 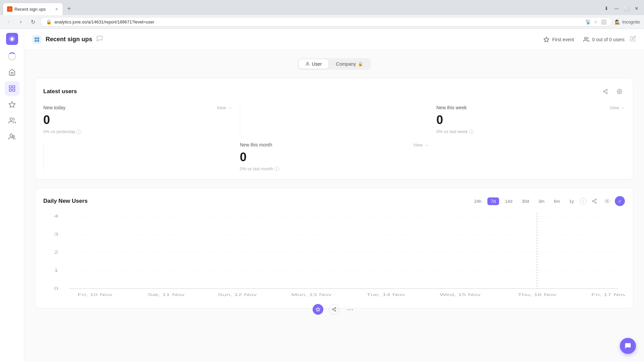 I want to click on stat-month-value: 0, so click(x=334, y=157).